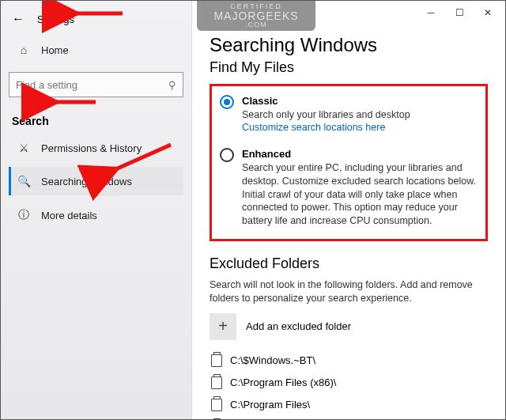  I want to click on customize-link: Customize search locations here, so click(326, 128).